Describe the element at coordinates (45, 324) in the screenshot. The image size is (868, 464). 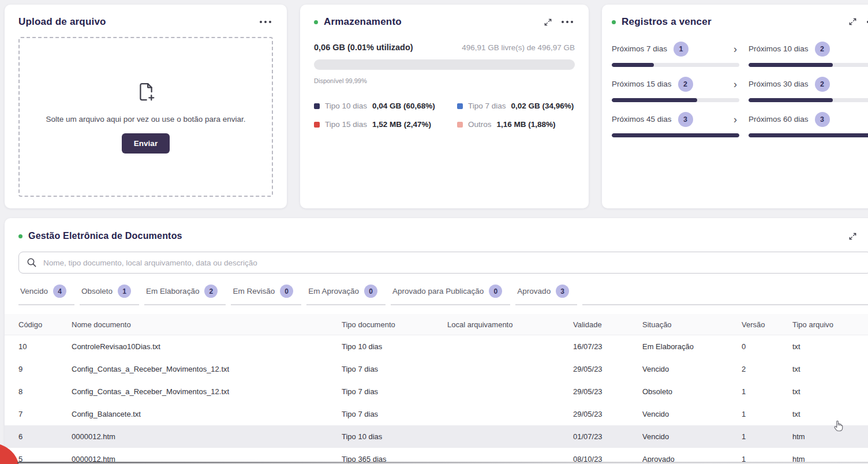
I see `table-header-cell: Código` at that location.